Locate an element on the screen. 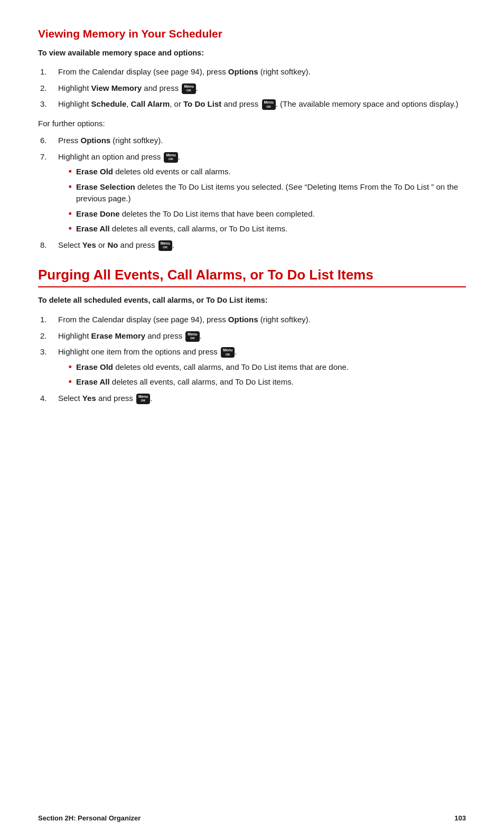  purging-section: Purging All Events, Call Alarms, or To D… is located at coordinates (252, 335).